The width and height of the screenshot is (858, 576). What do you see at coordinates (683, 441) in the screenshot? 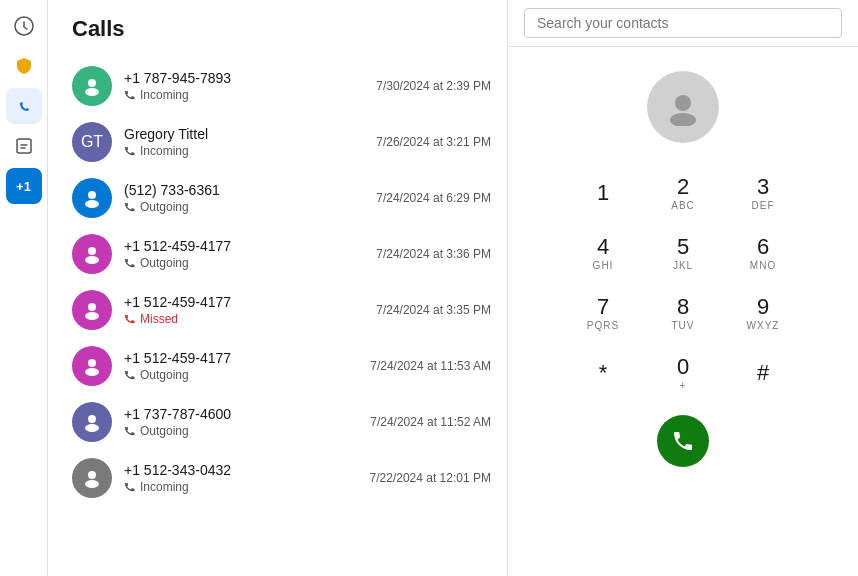
I see `call-button-area` at bounding box center [683, 441].